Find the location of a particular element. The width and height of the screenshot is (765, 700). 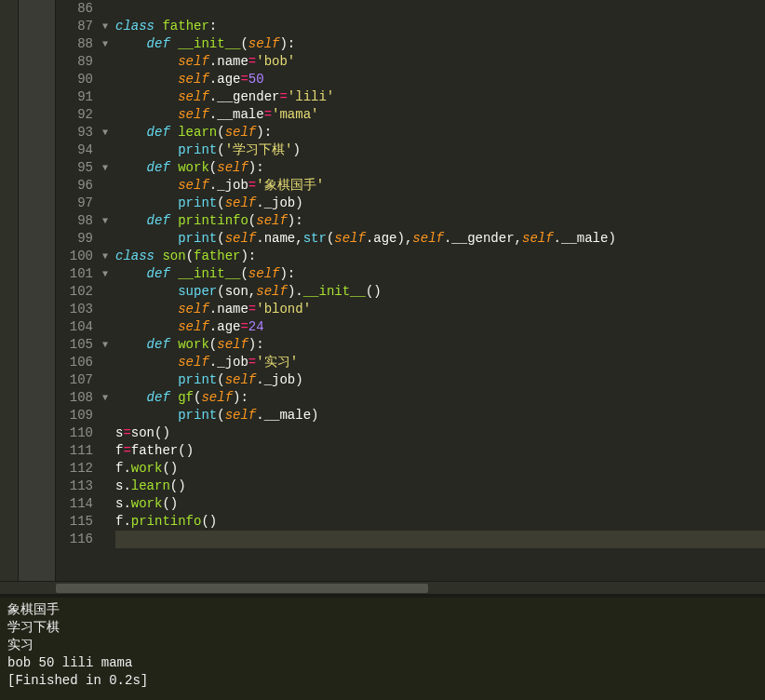

line-number: 86 is located at coordinates (74, 9).